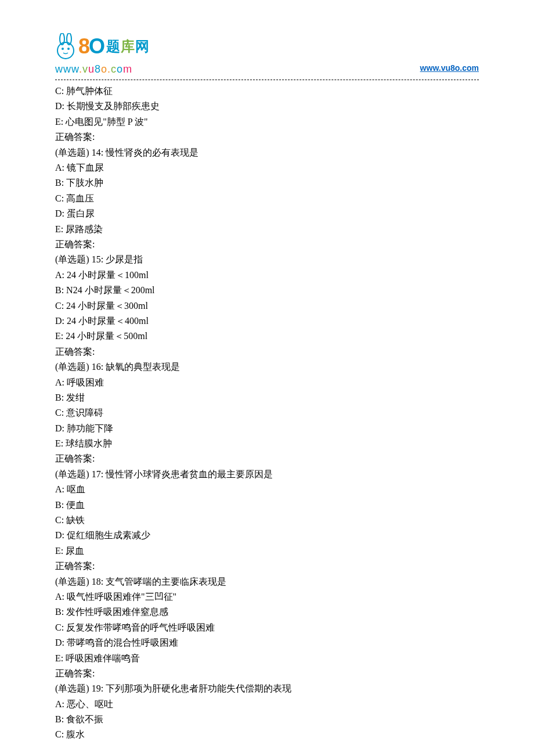 The height and width of the screenshot is (756, 534). I want to click on content-line: A: 恶心、呕吐, so click(267, 704).